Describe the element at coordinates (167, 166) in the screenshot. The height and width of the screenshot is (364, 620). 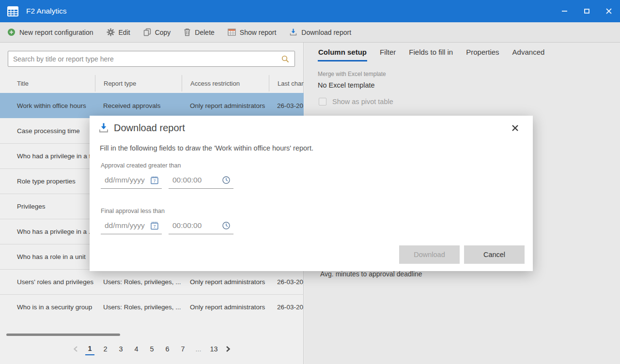
I see `field-label: Approval created greater than` at that location.